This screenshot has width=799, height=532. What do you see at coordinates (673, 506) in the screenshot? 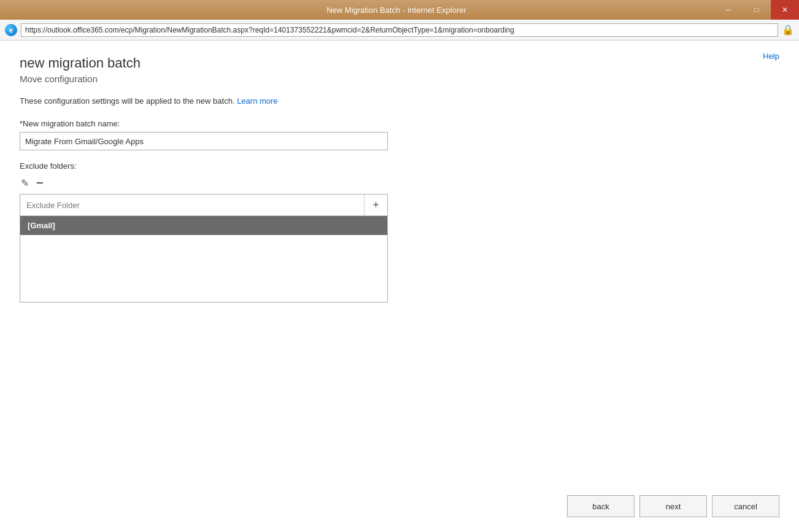
I see `next-button: next` at bounding box center [673, 506].